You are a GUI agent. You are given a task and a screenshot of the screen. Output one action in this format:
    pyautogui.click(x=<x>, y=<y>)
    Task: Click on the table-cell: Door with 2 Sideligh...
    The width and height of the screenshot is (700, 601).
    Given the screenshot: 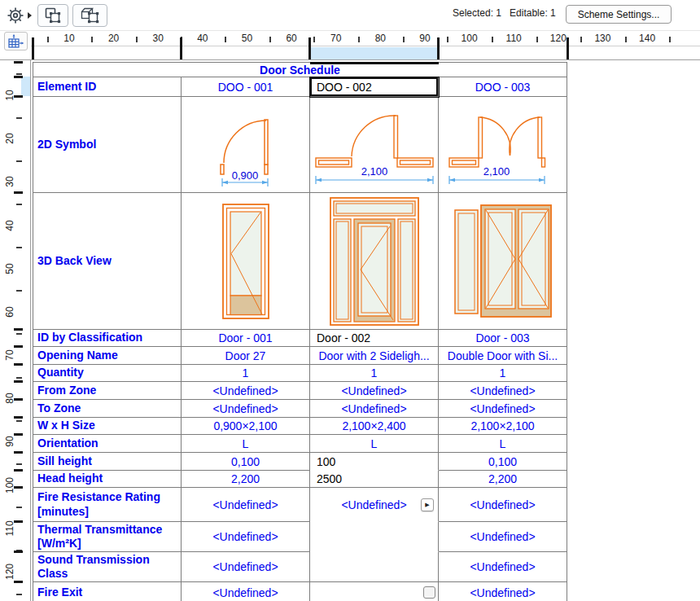 What is the action you would take?
    pyautogui.click(x=374, y=356)
    